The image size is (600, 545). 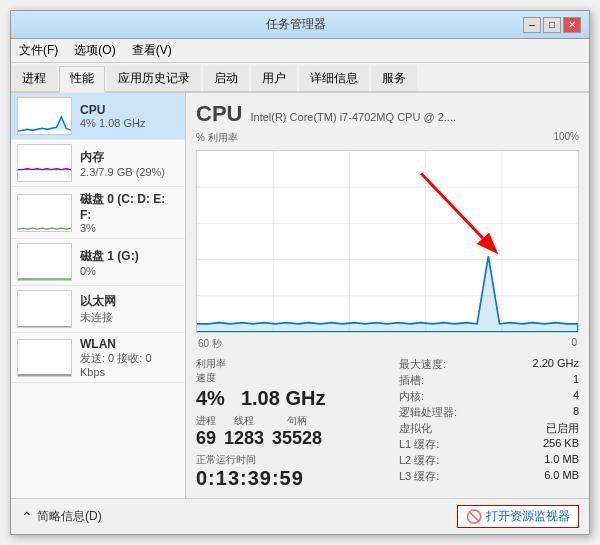 I want to click on sidebar-item-wlan: WLAN 发送: 0 接收: 0 Kbps, so click(x=98, y=358).